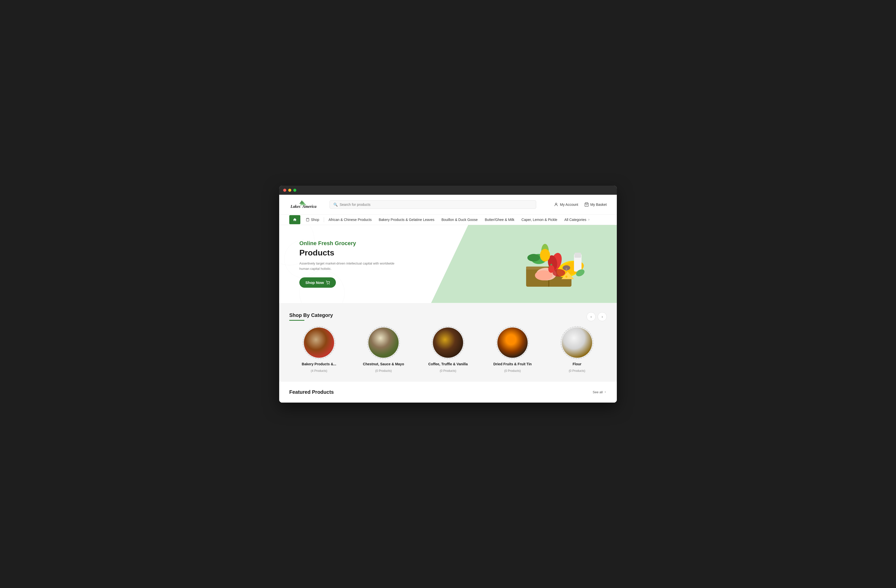 The width and height of the screenshot is (896, 588). Describe the element at coordinates (591, 317) in the screenshot. I see `prev-icon: ‹` at that location.